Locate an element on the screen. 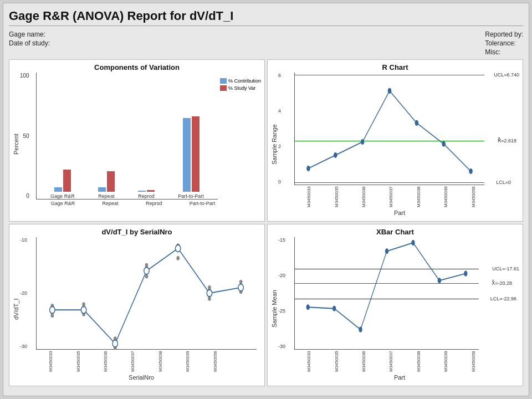 The image size is (532, 399). tolerance-label: Tolerance: is located at coordinates (504, 43).